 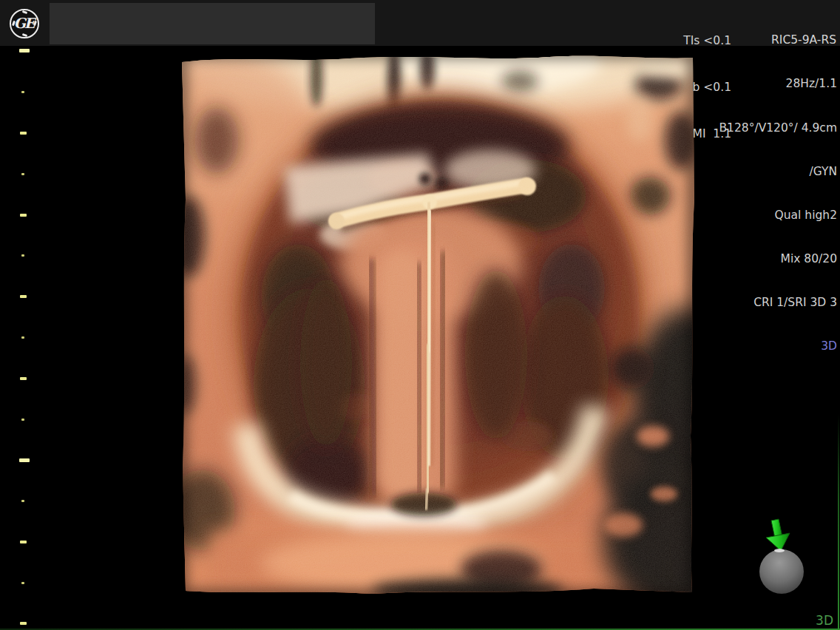 What do you see at coordinates (778, 535) in the screenshot?
I see `orientation-arrow-icon` at bounding box center [778, 535].